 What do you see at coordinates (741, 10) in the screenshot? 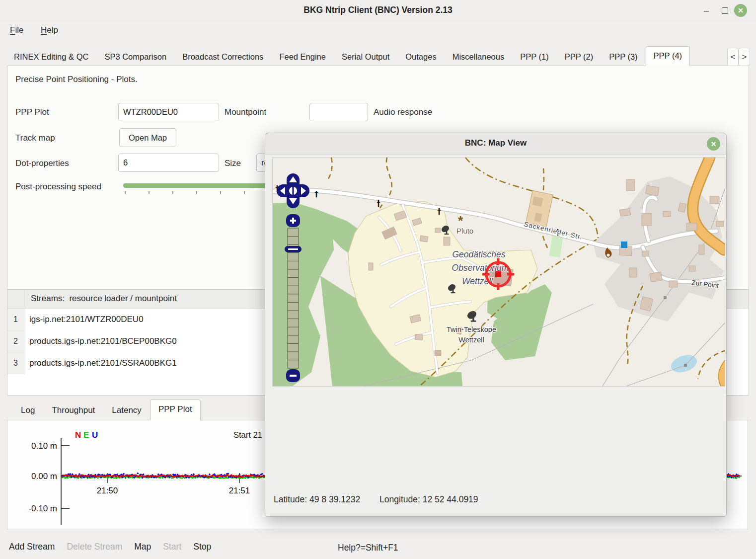
I see `close-icon: ✕` at bounding box center [741, 10].